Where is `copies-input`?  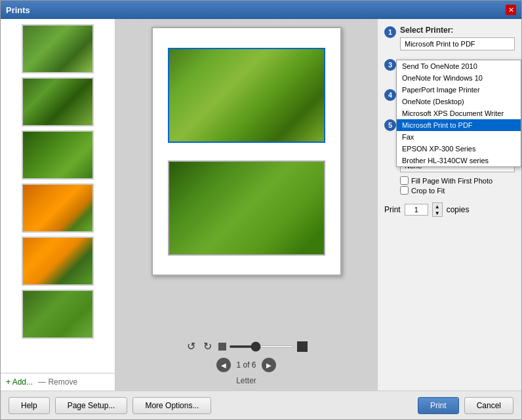 copies-input is located at coordinates (416, 210).